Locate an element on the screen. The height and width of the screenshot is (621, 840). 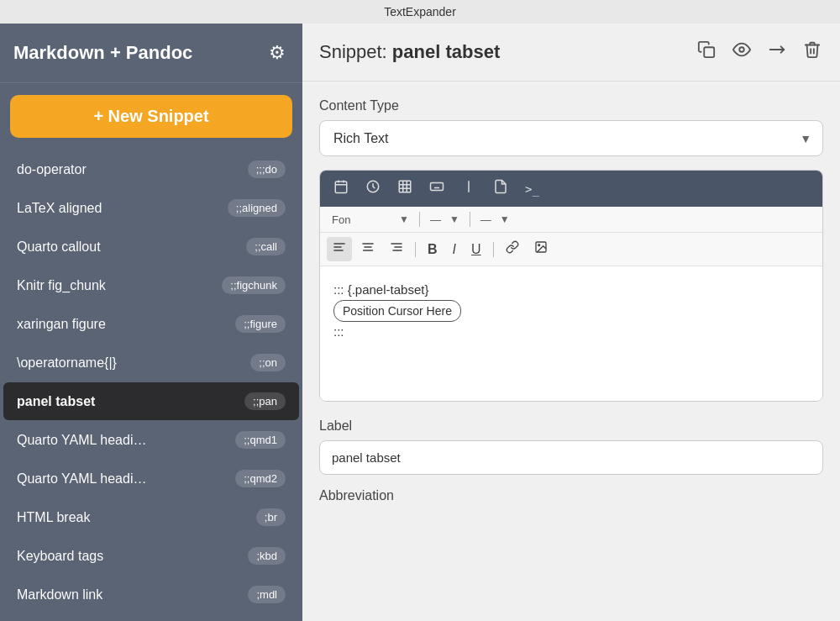
size-dropdown-button: ▼ is located at coordinates (454, 219).